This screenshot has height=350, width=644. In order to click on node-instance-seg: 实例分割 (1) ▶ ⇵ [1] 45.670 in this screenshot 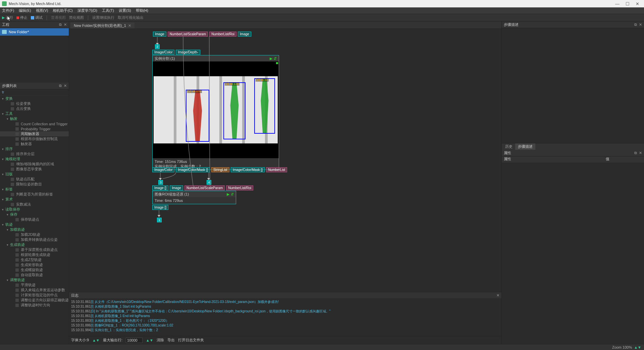, I will do `click(216, 113)`.